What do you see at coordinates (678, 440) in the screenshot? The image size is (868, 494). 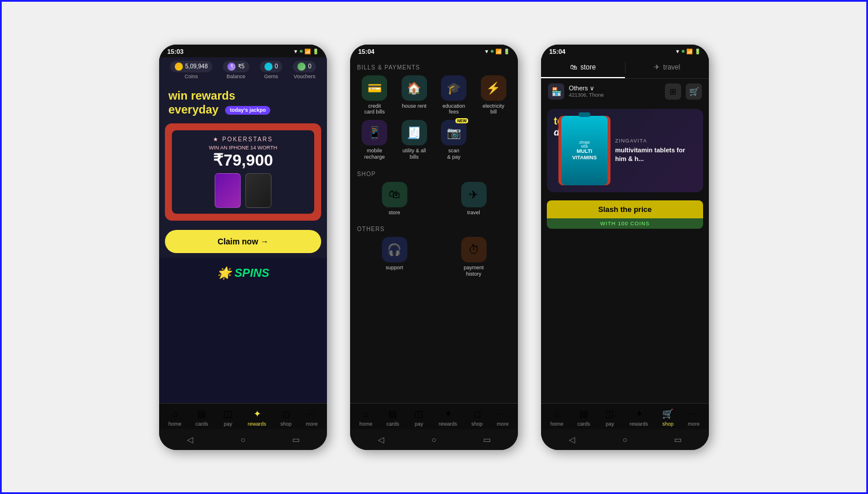 I see `recents-btn-3: ▭` at bounding box center [678, 440].